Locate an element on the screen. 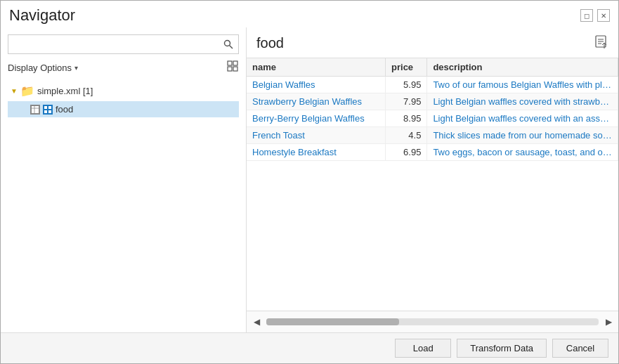 This screenshot has width=619, height=364. close-button: ✕ is located at coordinates (604, 15).